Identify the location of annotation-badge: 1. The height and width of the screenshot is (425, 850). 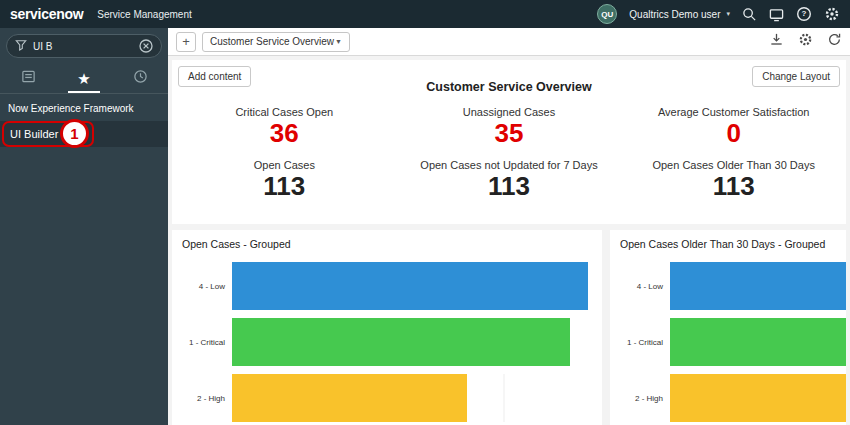
(74, 134).